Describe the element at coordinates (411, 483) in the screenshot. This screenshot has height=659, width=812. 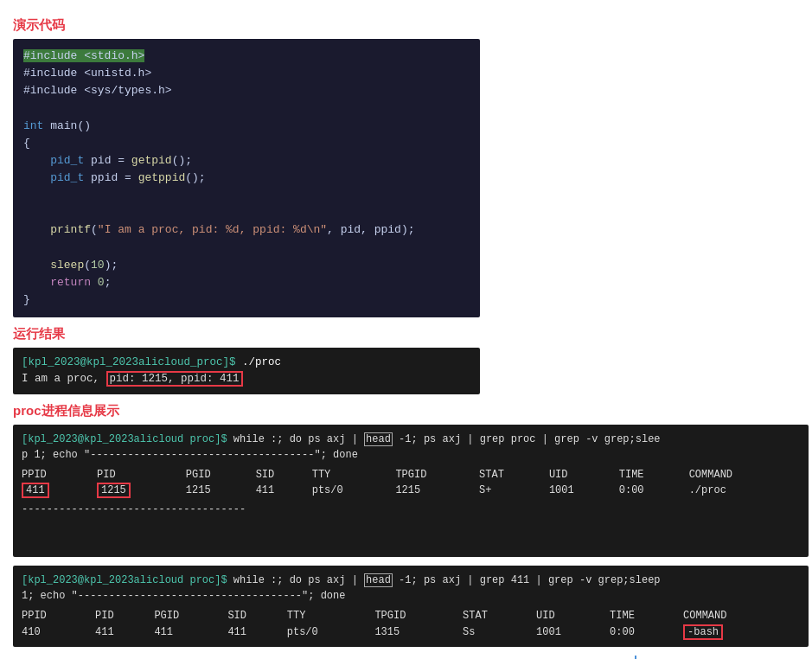
I see `terminal2-table-wrapper: PPID PID PGID SID TTY TPGID STAT UID TIM…` at that location.